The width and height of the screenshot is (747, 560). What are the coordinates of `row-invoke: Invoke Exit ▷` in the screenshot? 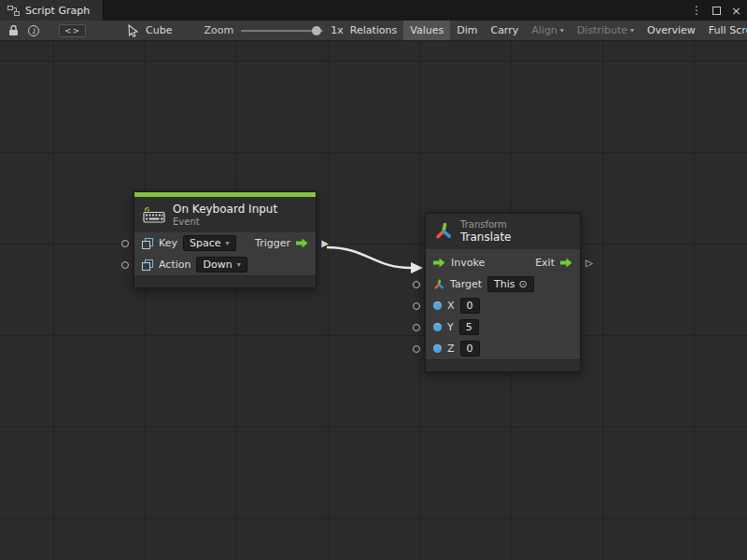 It's located at (502, 263).